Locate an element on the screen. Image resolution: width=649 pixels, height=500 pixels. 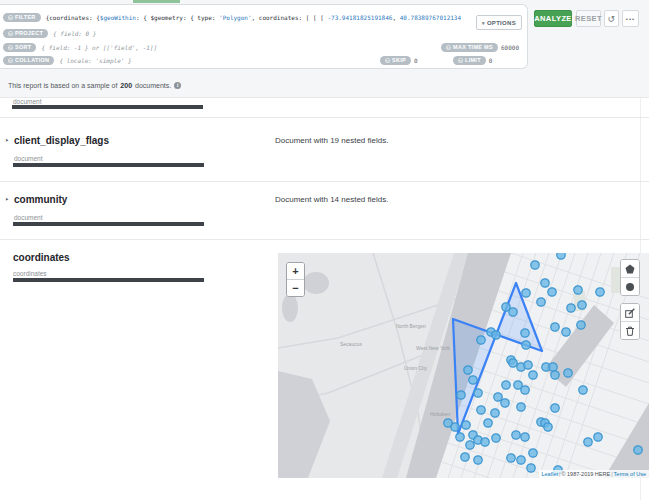
report-suffix: documents. is located at coordinates (153, 86).